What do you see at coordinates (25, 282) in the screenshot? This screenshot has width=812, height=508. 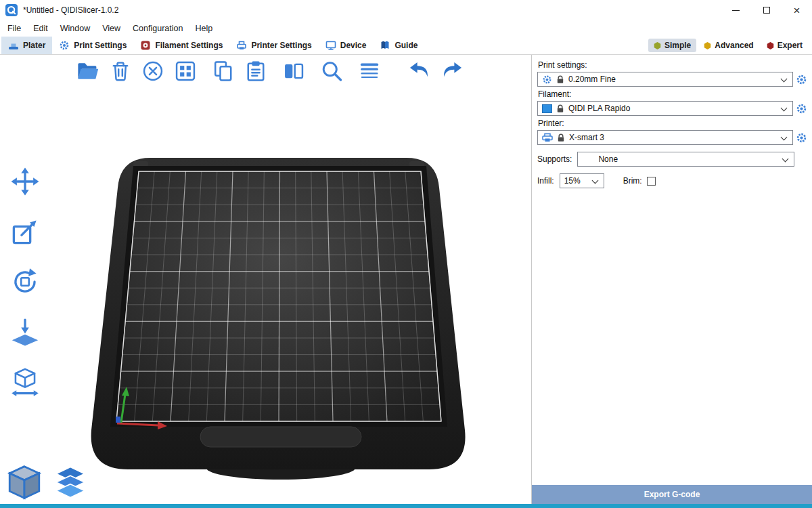 I see `rotate-icon` at bounding box center [25, 282].